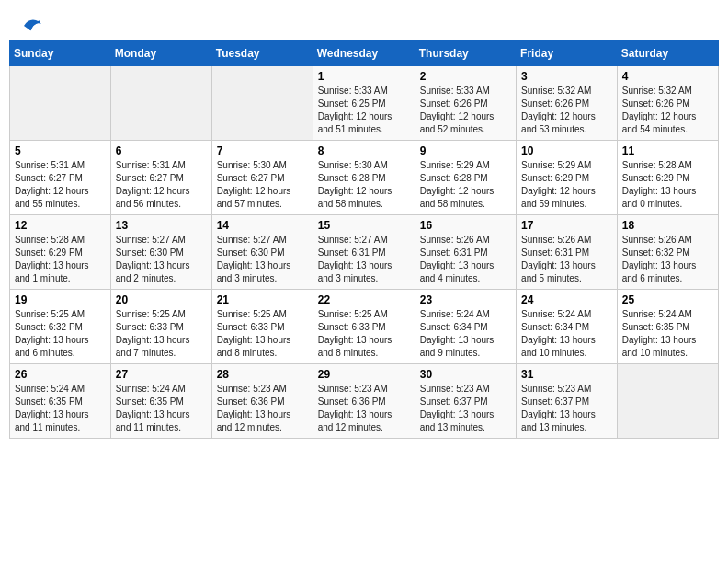 The height and width of the screenshot is (563, 728). Describe the element at coordinates (567, 53) in the screenshot. I see `weekday-header: Friday` at that location.